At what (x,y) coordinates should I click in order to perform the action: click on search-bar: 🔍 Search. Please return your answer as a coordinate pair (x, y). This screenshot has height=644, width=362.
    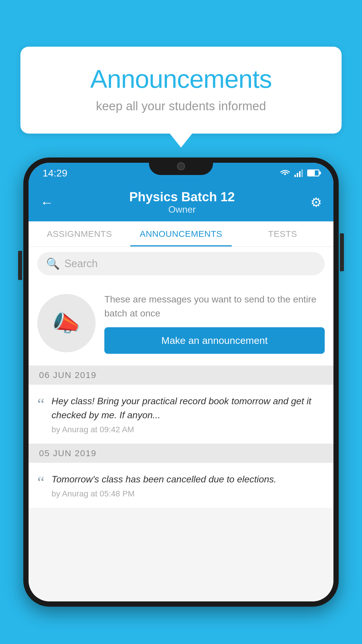
    Looking at the image, I should click on (181, 264).